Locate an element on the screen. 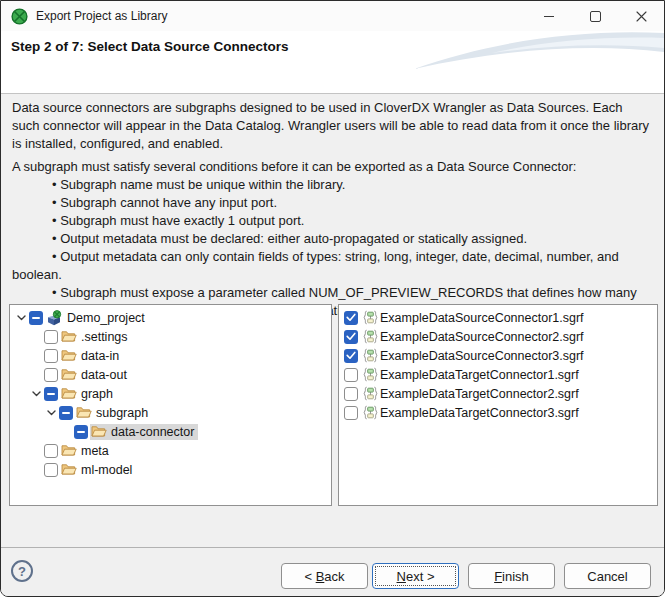 The width and height of the screenshot is (665, 597). close-icon is located at coordinates (642, 16).